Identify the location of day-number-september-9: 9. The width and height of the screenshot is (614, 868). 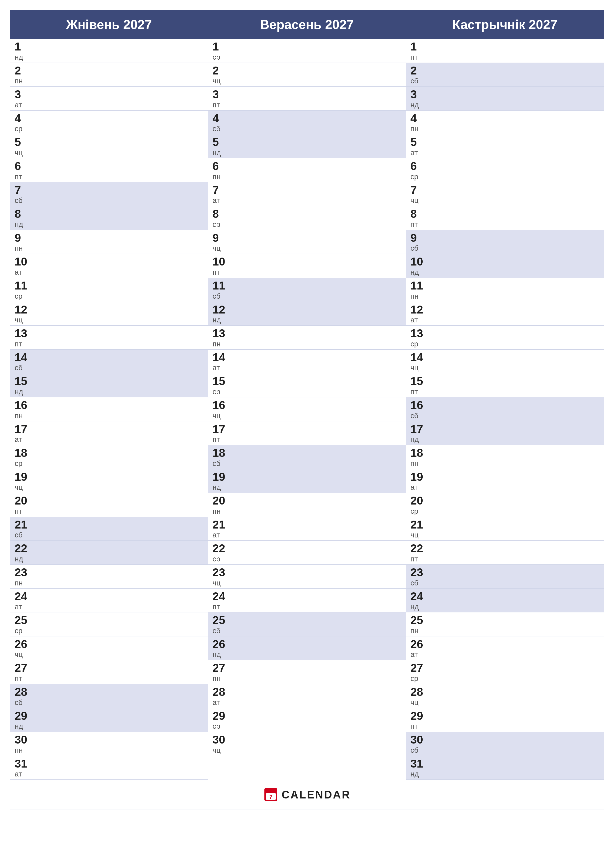
(307, 238).